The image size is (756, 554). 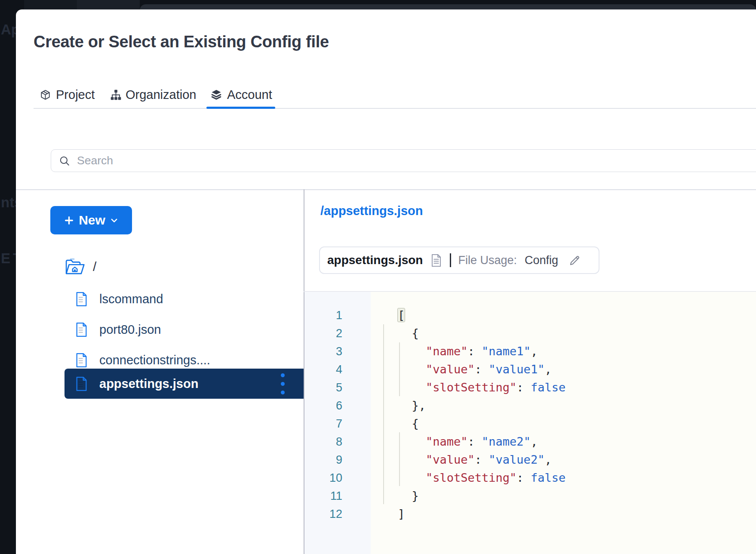 What do you see at coordinates (9, 203) in the screenshot?
I see `background-text-remnant: nts` at bounding box center [9, 203].